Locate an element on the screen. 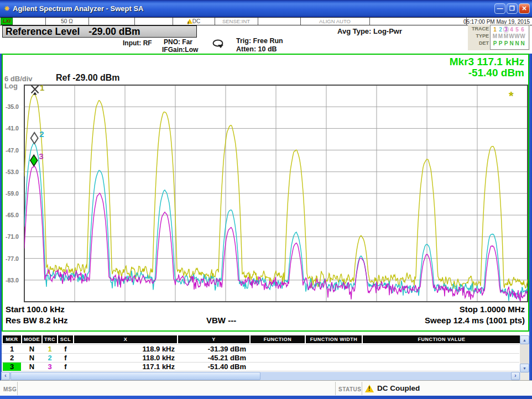  marker-1-apex is located at coordinates (35, 94).